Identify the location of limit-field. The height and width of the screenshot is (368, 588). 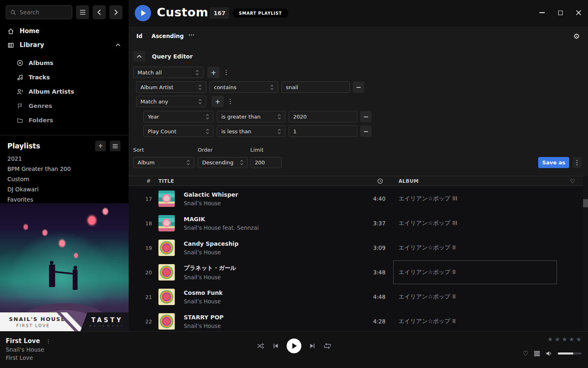
(266, 163).